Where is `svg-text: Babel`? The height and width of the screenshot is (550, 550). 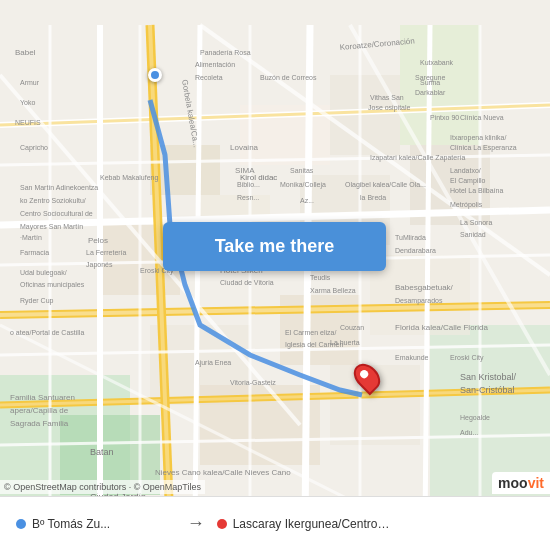 svg-text: Babel is located at coordinates (26, 52).